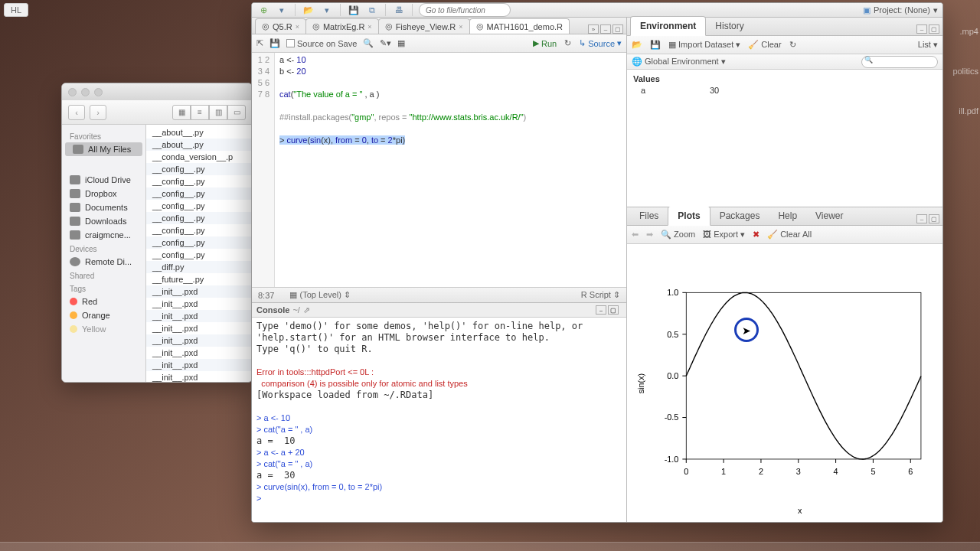 Image resolution: width=980 pixels, height=551 pixels. What do you see at coordinates (689, 216) in the screenshot?
I see `tab-plots: Plots` at bounding box center [689, 216].